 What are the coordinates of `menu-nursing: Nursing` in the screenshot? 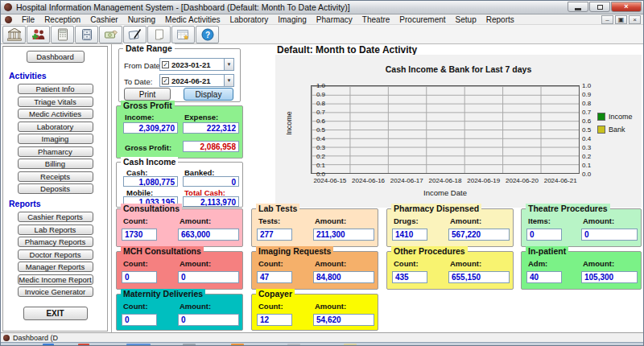 It's located at (142, 19).